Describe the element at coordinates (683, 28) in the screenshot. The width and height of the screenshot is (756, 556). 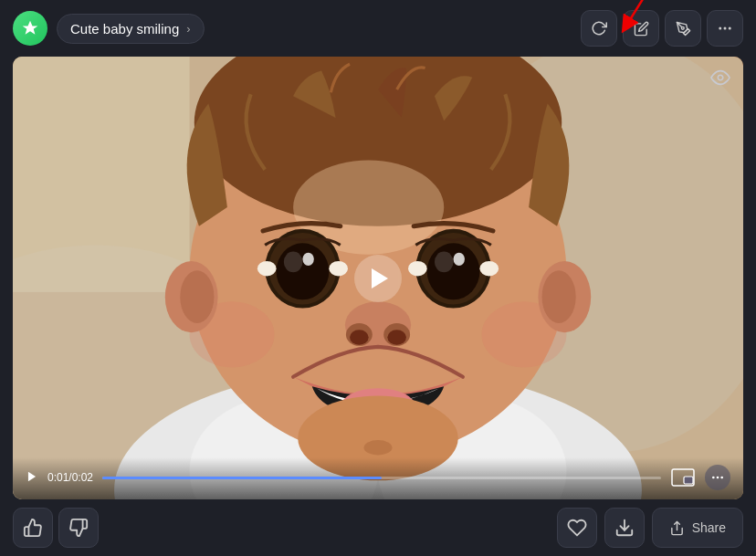
I see `brush-button` at that location.